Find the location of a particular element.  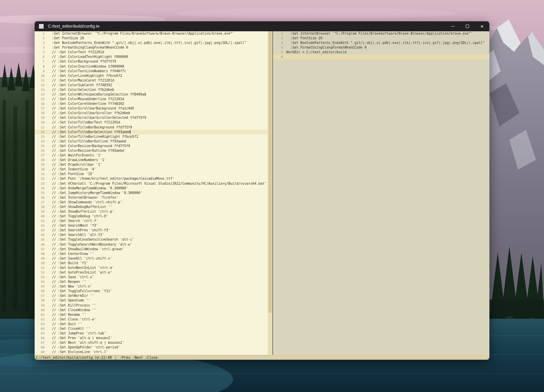

line-number: 29 is located at coordinates (40, 165).